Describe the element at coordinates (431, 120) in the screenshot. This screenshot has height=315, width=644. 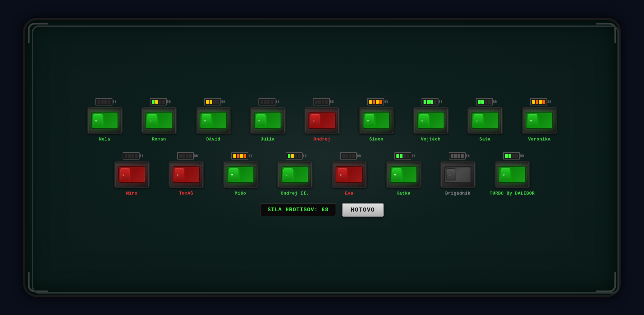
I see `toggle-switch-Vojtěch: O —` at that location.